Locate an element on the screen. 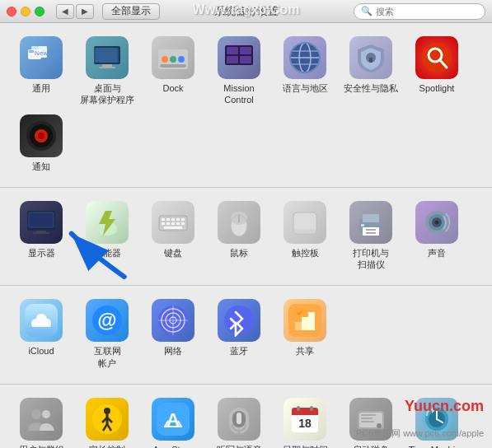  close-button is located at coordinates (12, 12).